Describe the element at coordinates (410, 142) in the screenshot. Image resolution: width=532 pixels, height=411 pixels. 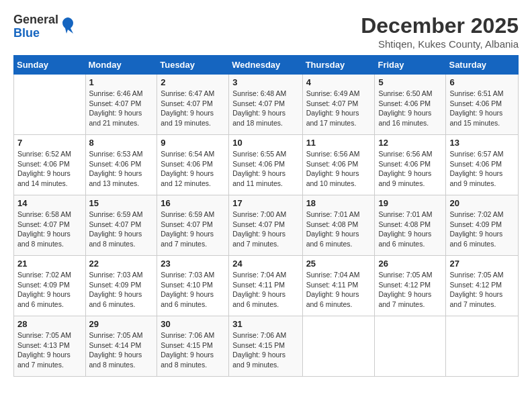
I see `day-number: 12` at that location.